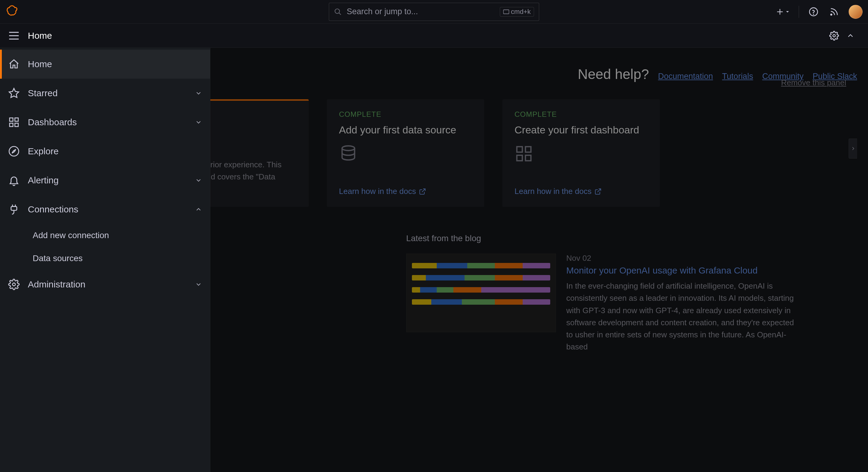 This screenshot has width=868, height=472. What do you see at coordinates (14, 180) in the screenshot?
I see `bell-icon` at bounding box center [14, 180].